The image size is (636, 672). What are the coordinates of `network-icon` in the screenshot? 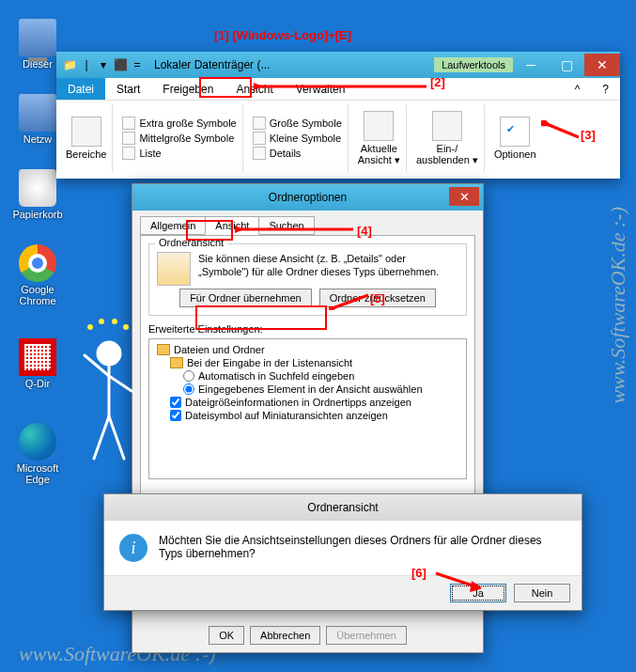 It's located at (38, 113).